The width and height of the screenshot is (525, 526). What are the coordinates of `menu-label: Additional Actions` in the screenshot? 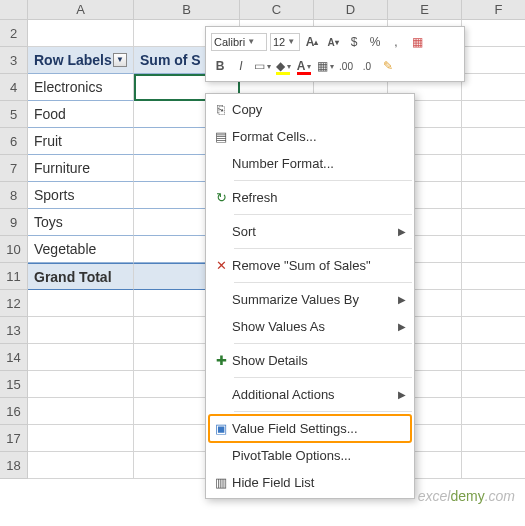 It's located at (315, 394).